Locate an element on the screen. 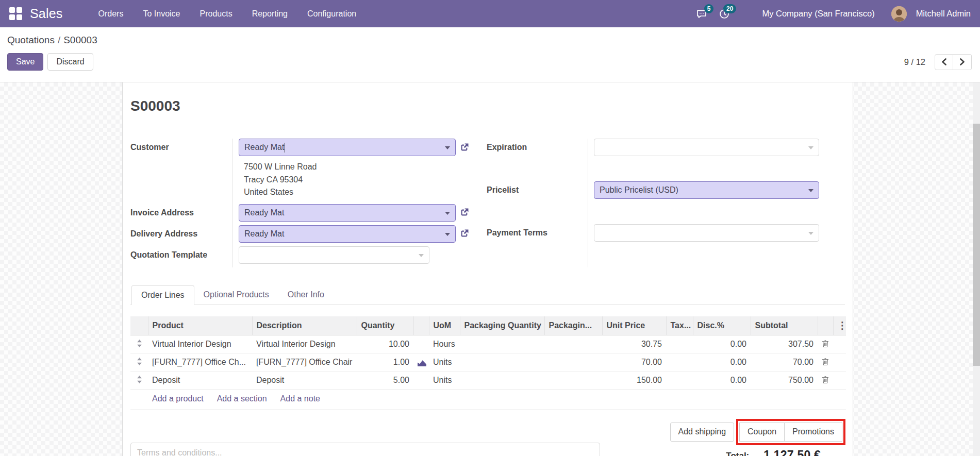 The width and height of the screenshot is (980, 456). header-packaging-quantity: Packaging Quantity is located at coordinates (502, 326).